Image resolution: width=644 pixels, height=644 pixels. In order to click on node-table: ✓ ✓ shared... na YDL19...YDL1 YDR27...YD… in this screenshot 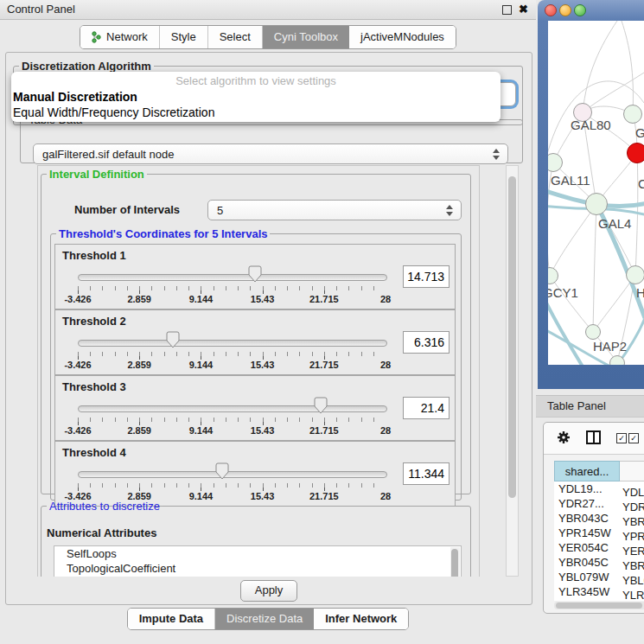, I will do `click(593, 518)`.